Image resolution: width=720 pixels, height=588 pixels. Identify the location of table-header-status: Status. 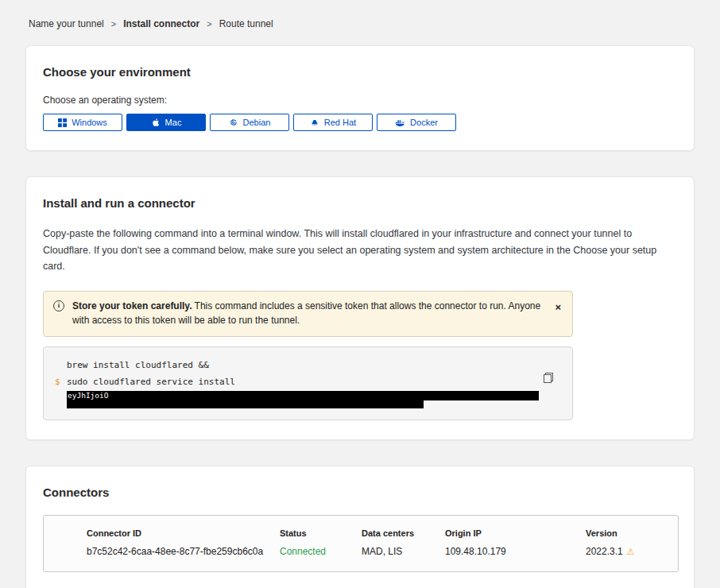
(321, 533).